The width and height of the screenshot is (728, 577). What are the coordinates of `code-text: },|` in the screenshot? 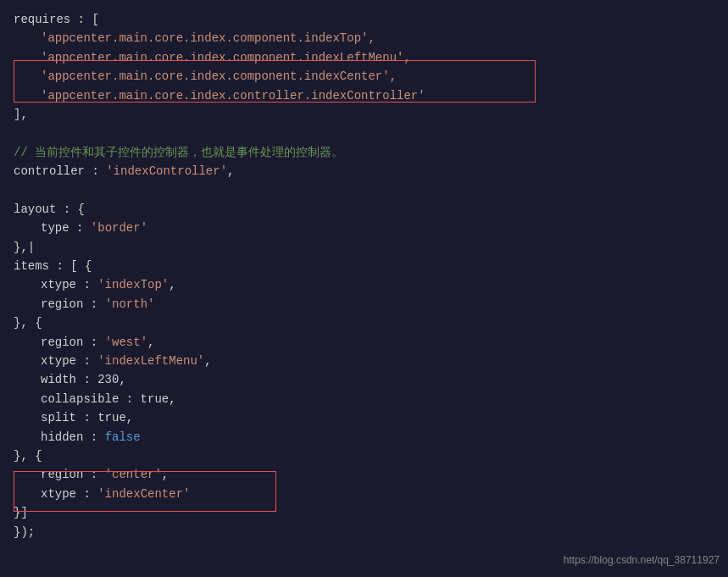 It's located at (24, 247).